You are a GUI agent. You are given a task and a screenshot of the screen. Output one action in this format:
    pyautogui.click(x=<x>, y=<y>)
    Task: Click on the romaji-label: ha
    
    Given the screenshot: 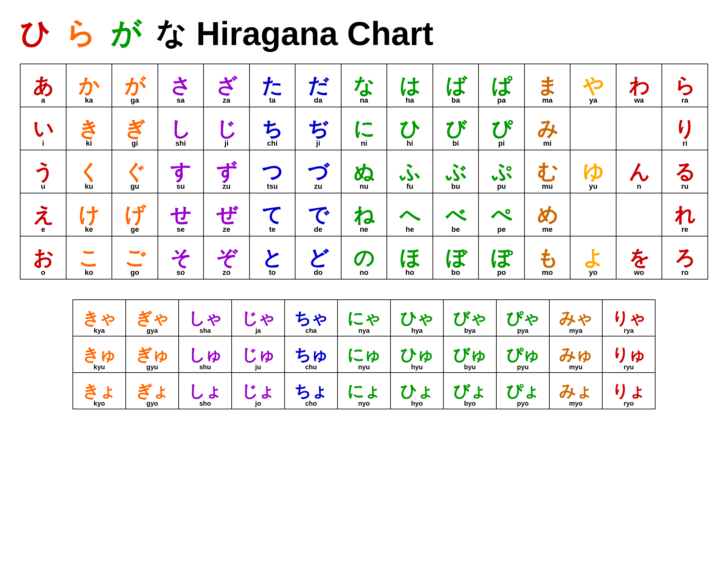 What is the action you would take?
    pyautogui.click(x=410, y=100)
    